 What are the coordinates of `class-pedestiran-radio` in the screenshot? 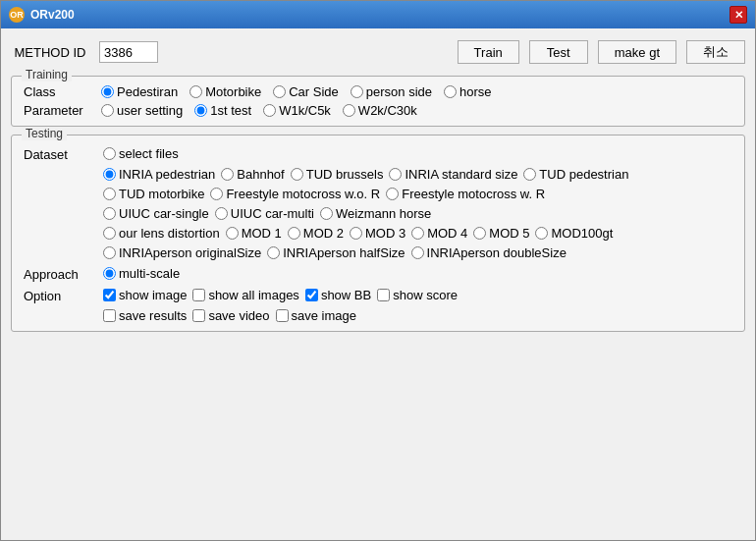 It's located at (108, 92).